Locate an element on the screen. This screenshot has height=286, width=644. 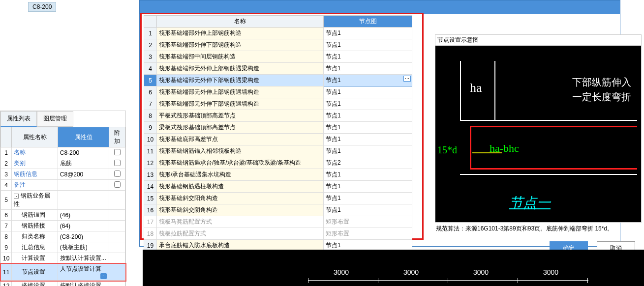
table-row: 11筏形基础钢筋锚入相邻筏板构造节点1 is located at coordinates (278, 151).